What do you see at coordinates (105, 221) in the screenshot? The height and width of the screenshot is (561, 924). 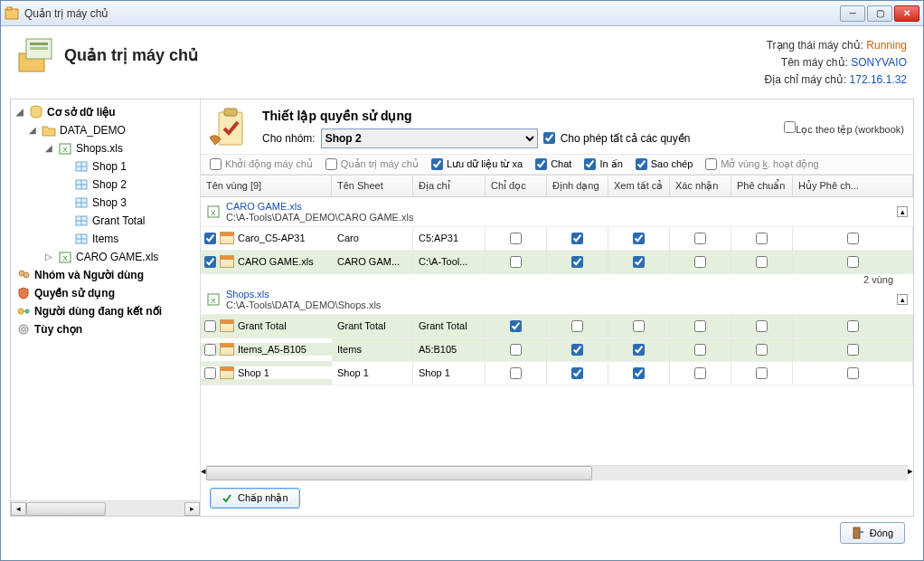 I see `tree-grant-total: Grant Total` at bounding box center [105, 221].